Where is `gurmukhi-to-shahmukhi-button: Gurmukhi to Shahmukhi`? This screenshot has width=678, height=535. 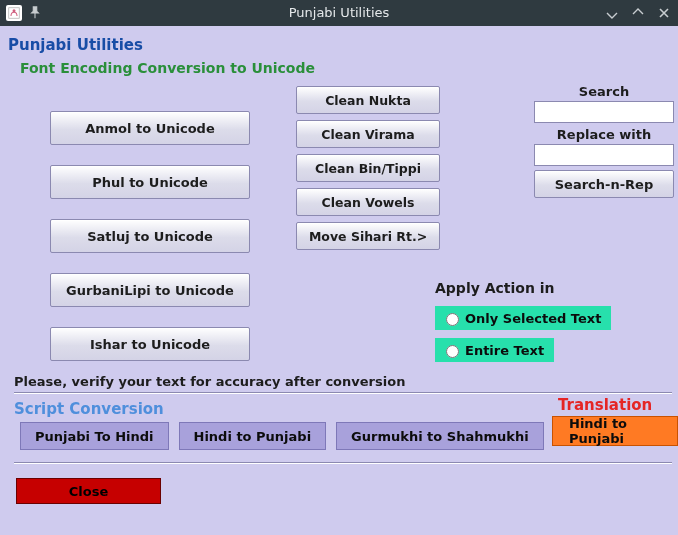 gurmukhi-to-shahmukhi-button: Gurmukhi to Shahmukhi is located at coordinates (440, 436).